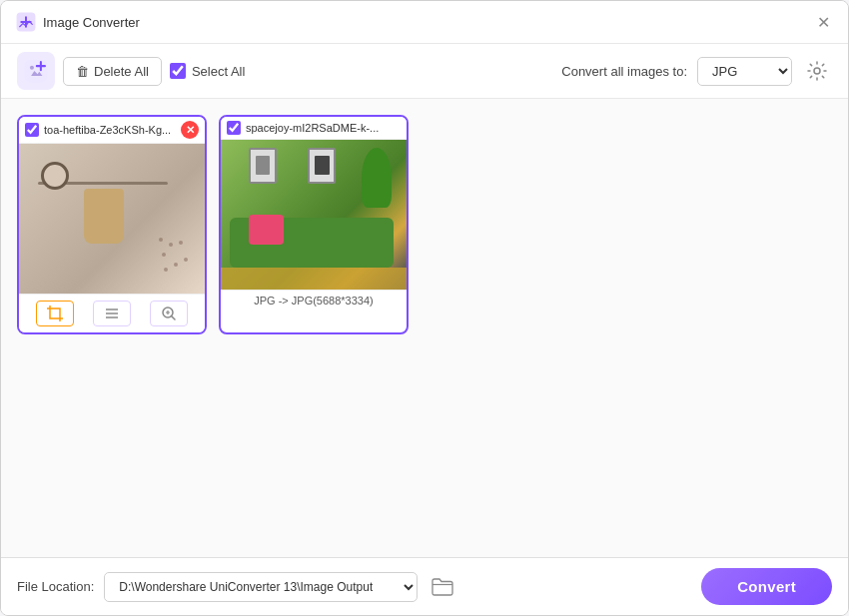  I want to click on frame1-decoration, so click(263, 166).